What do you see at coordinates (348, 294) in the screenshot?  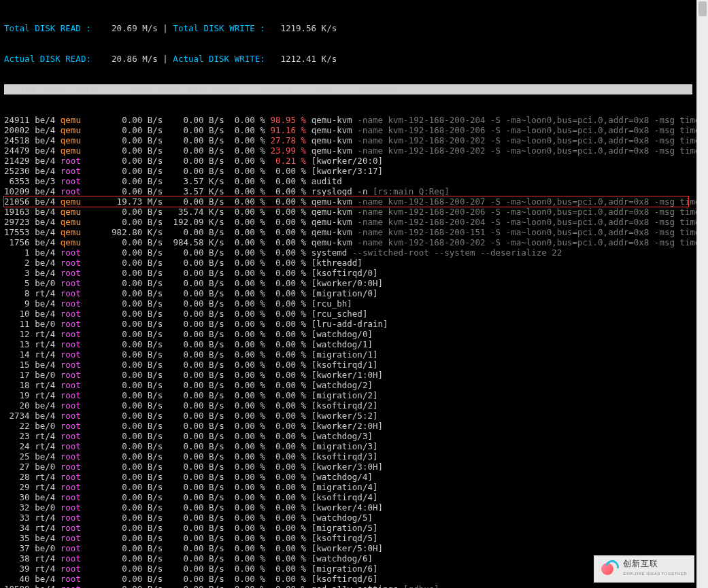 I see `process-row: 8 rt/4 root 0.00 B/s 0.00 B/s 0.00 % 0.0…` at bounding box center [348, 294].